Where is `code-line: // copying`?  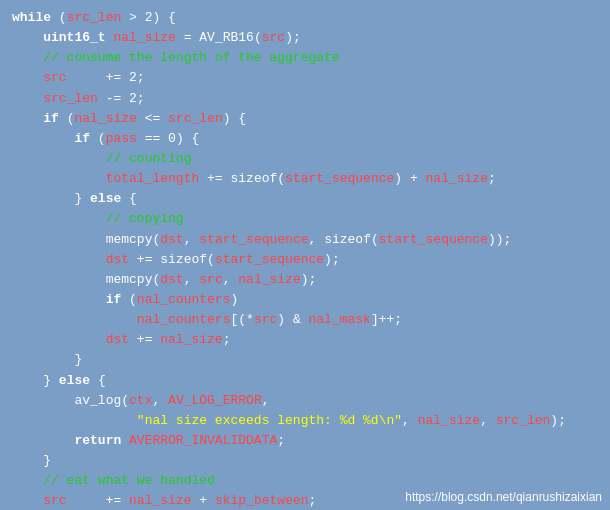 code-line: // copying is located at coordinates (305, 219).